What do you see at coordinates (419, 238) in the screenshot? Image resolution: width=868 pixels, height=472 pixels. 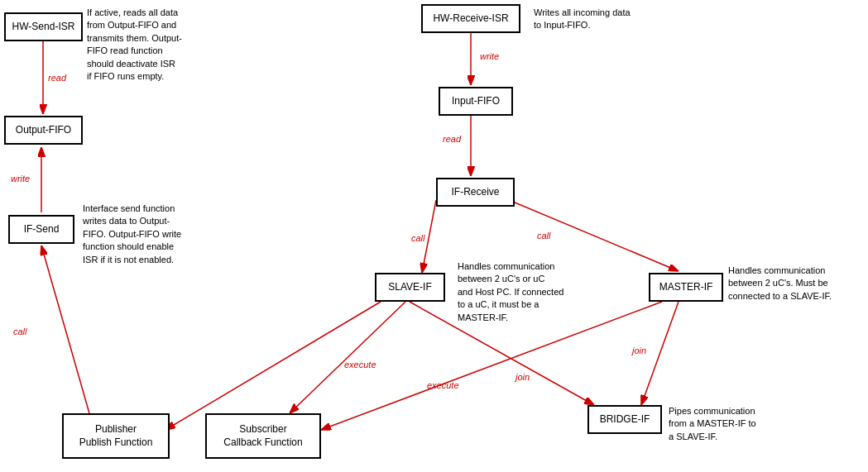 I see `call2-label: call` at bounding box center [419, 238].